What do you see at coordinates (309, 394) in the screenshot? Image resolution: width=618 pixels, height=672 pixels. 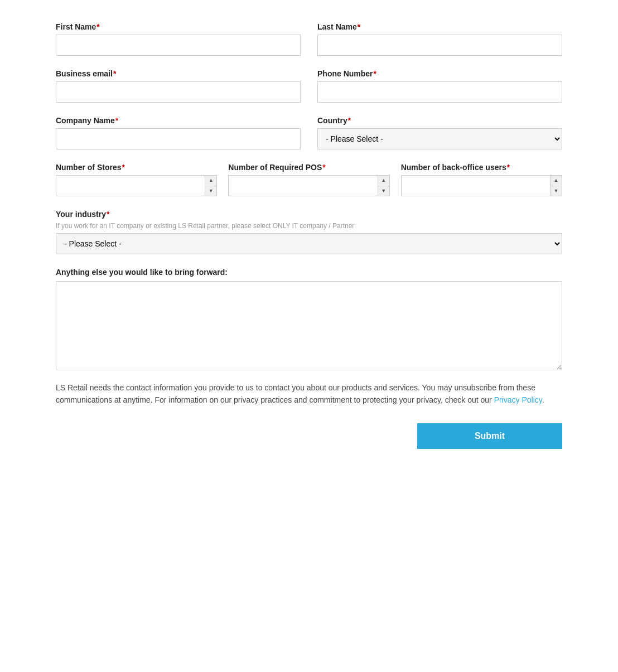 I see `privacy-section: LS Retail needs the contact information …` at bounding box center [309, 394].